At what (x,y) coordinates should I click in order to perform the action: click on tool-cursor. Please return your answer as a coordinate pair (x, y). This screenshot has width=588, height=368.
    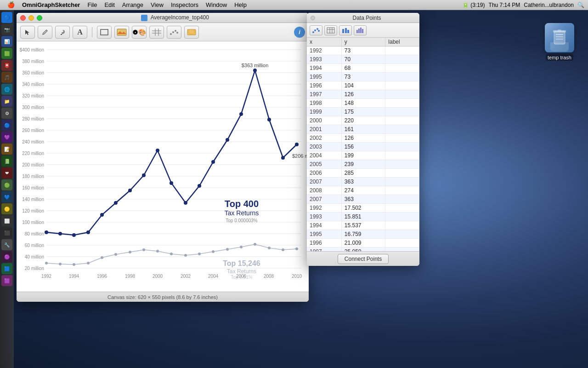
    Looking at the image, I should click on (28, 32).